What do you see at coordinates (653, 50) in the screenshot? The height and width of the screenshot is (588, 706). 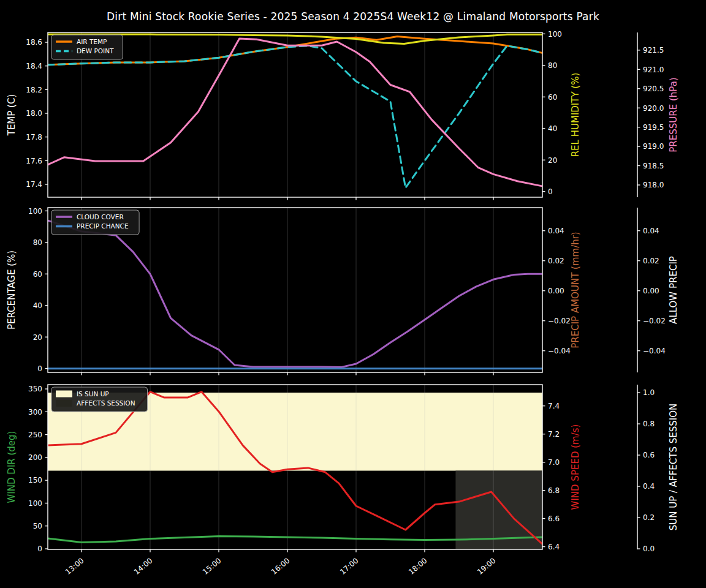 I see `y-tick-label: 921.5` at bounding box center [653, 50].